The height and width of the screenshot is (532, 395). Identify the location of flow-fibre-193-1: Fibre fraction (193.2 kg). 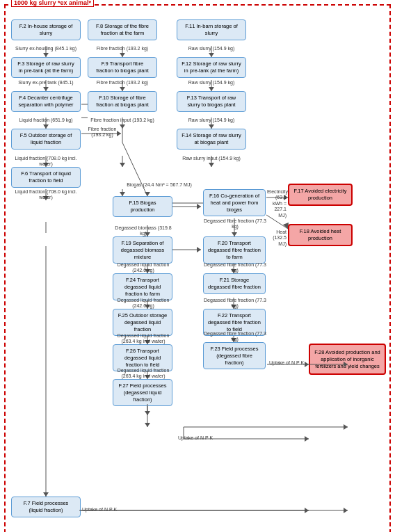
(122, 49).